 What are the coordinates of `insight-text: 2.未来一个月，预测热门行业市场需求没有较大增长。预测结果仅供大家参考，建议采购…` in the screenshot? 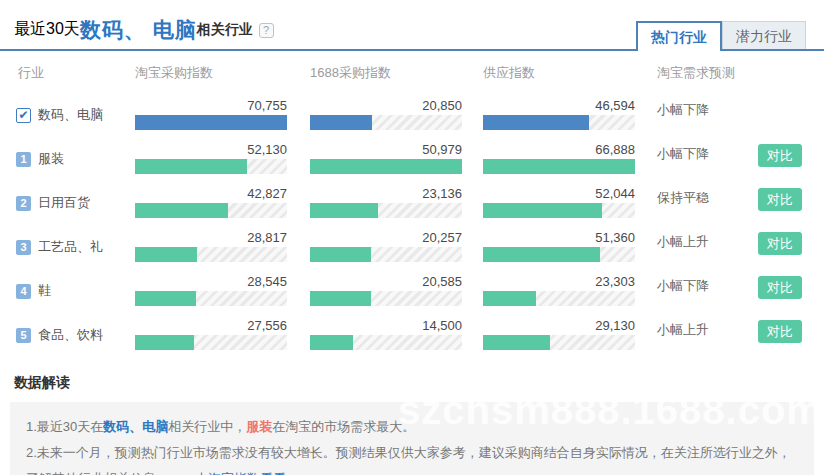 It's located at (408, 460).